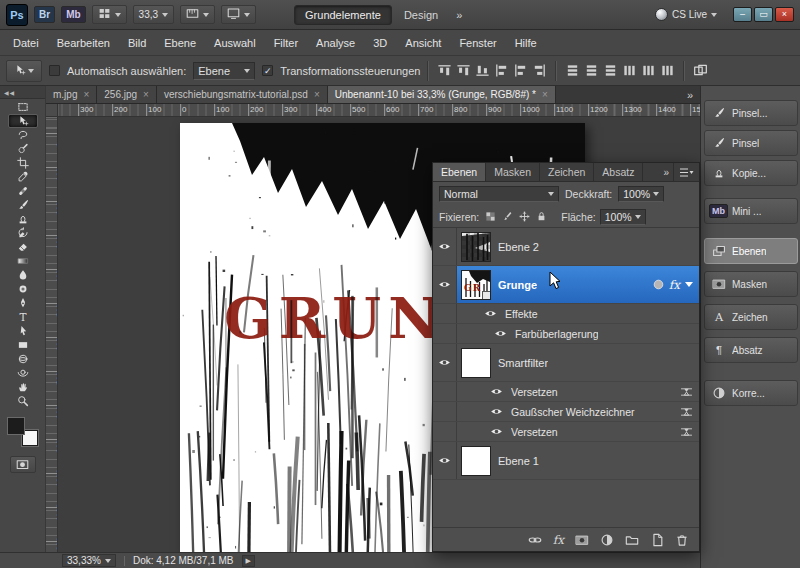  I want to click on layer-row-smartfilter: Smartfilter, so click(566, 363).